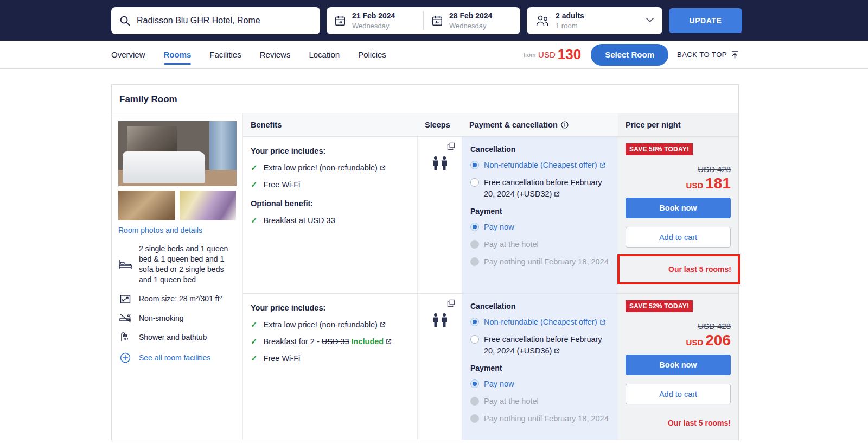 This screenshot has width=868, height=443. I want to click on back-to-top-link: BACK TO TOP, so click(708, 55).